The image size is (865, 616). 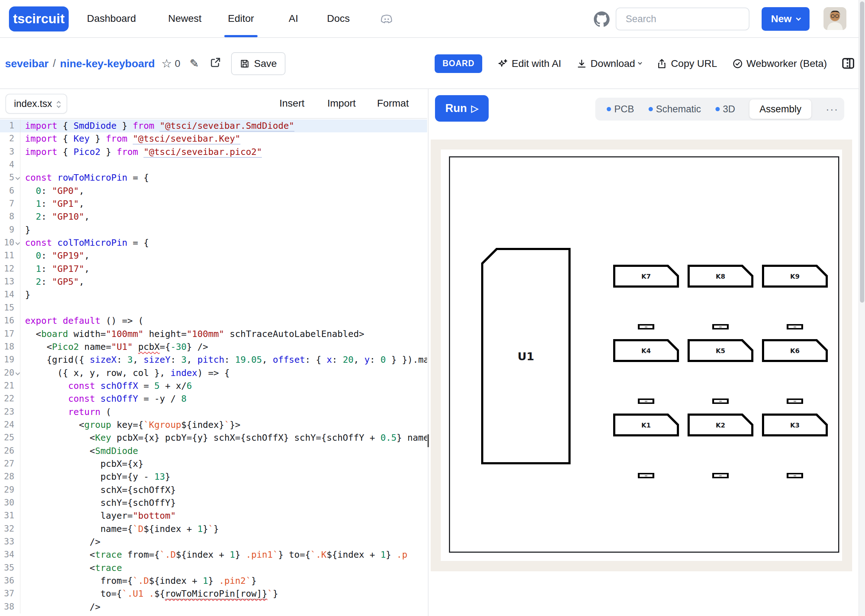 I want to click on editor-menu-insert: Insert, so click(x=292, y=103).